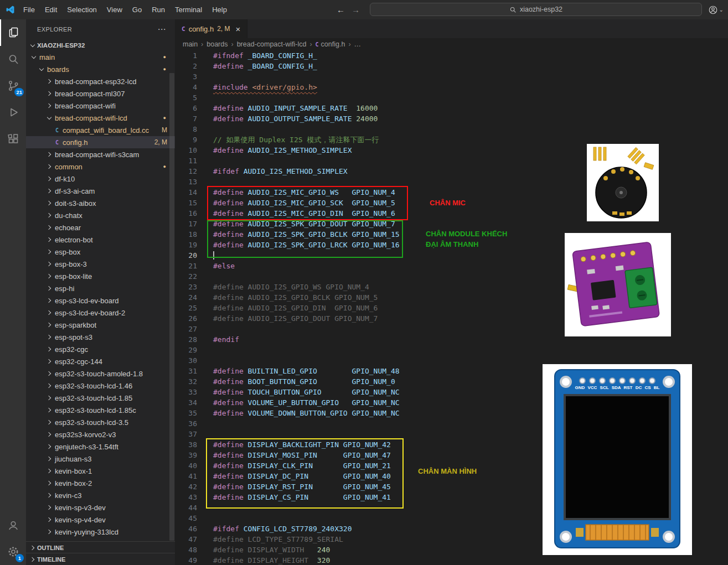 The image size is (728, 565). I want to click on tree-item-esp-hi: esp-hi, so click(101, 288).